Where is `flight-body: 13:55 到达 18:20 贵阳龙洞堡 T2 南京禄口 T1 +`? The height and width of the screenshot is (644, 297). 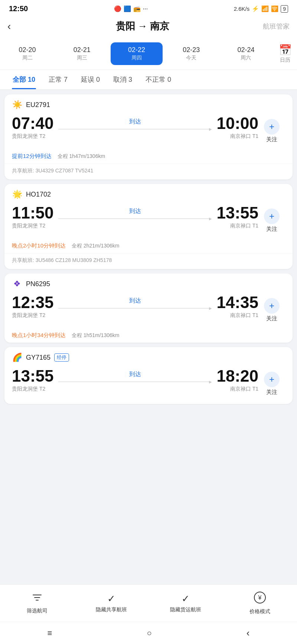
flight-body: 13:55 到达 18:20 贵阳龙洞堡 T2 南京禄口 T1 + is located at coordinates (148, 385).